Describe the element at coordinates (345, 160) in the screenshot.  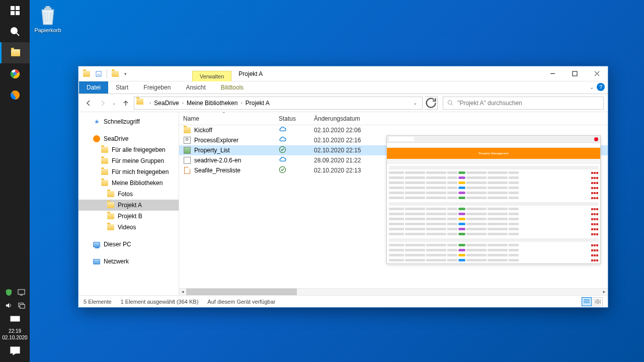
I see `file-date: 28.09.2020 21:22` at that location.